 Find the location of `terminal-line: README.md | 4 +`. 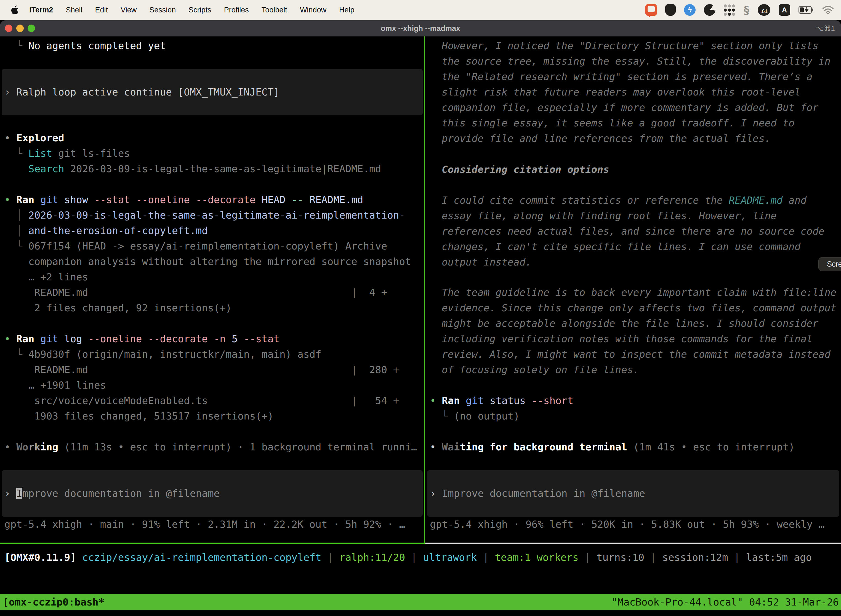

terminal-line: README.md | 4 + is located at coordinates (208, 292).